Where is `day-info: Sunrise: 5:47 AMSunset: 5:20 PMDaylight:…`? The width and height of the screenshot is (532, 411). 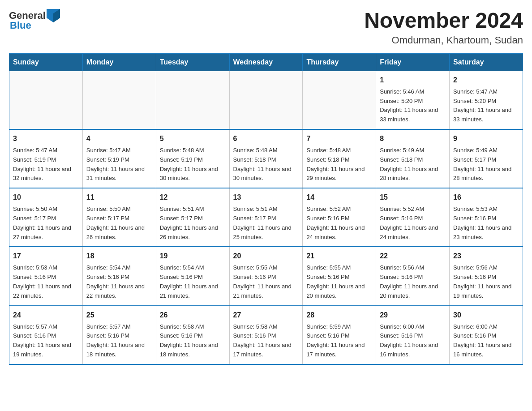
day-info: Sunrise: 5:47 AMSunset: 5:20 PMDaylight:… is located at coordinates (486, 106).